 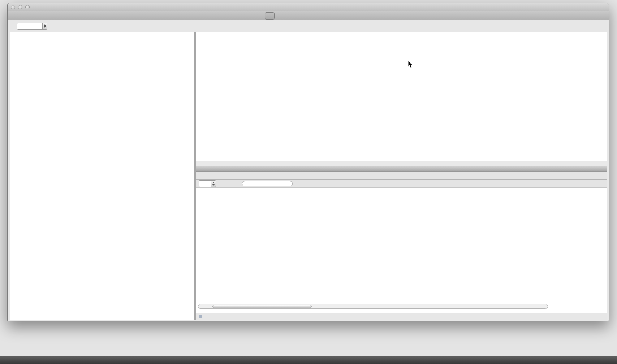 What do you see at coordinates (401, 316) in the screenshot?
I see `status-bar` at bounding box center [401, 316].